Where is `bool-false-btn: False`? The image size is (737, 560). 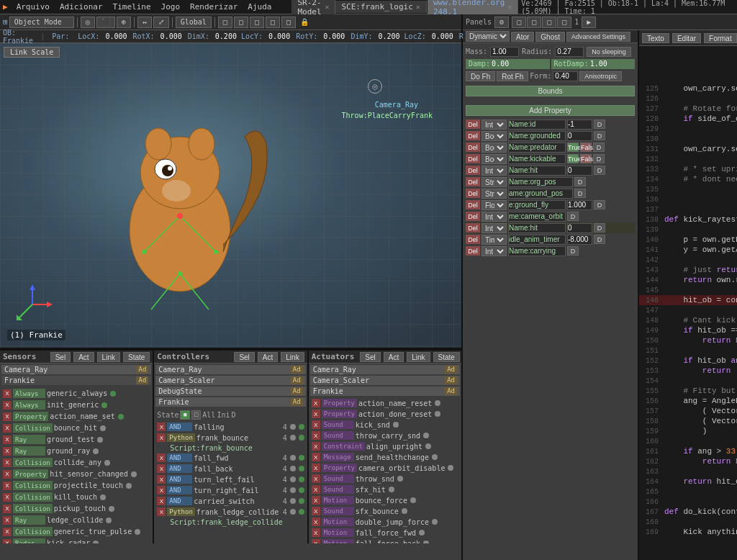
bool-false-btn: False is located at coordinates (586, 158).